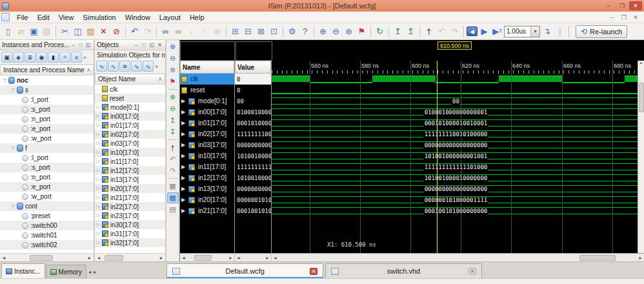 The image size is (644, 284). Describe the element at coordinates (46, 99) in the screenshot. I see `tree-item-lport: :l_port` at that location.